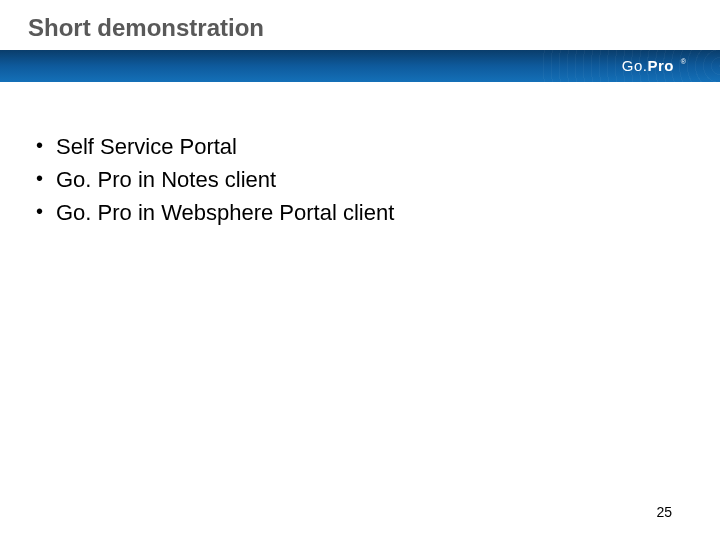  I want to click on slide-title: Short demonstration, so click(374, 28).